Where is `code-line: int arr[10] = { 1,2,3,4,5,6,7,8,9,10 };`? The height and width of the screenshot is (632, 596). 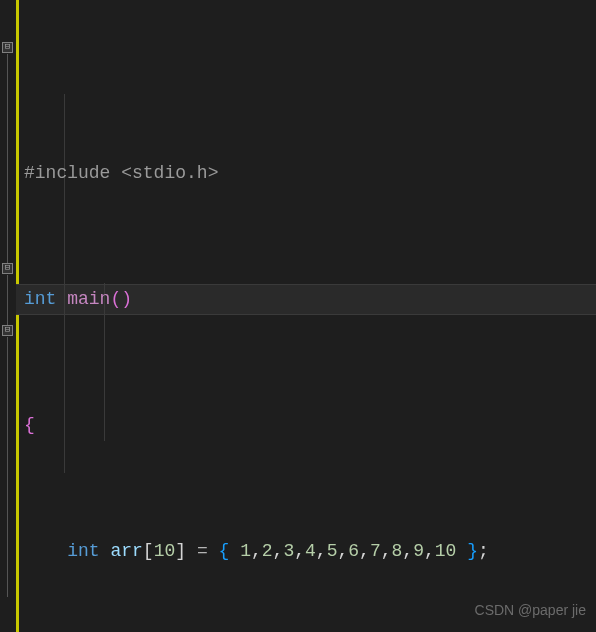 code-line: int arr[10] = { 1,2,3,4,5,6,7,8,9,10 }; is located at coordinates (310, 552).